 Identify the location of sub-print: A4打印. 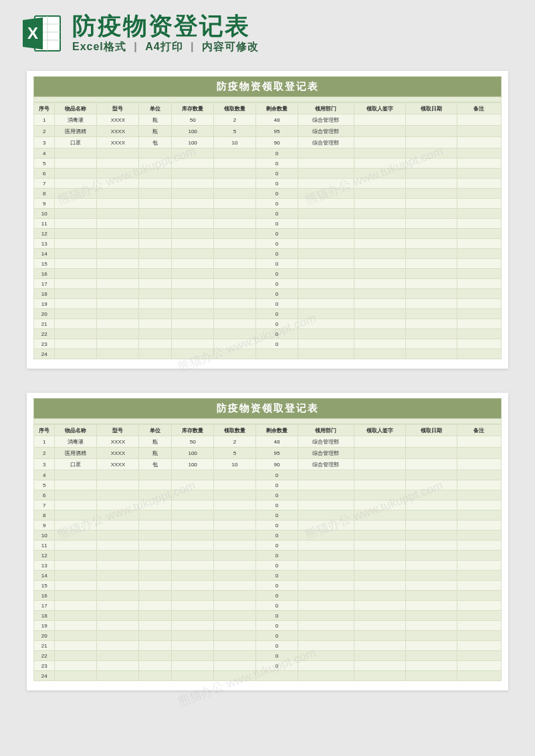
(164, 47).